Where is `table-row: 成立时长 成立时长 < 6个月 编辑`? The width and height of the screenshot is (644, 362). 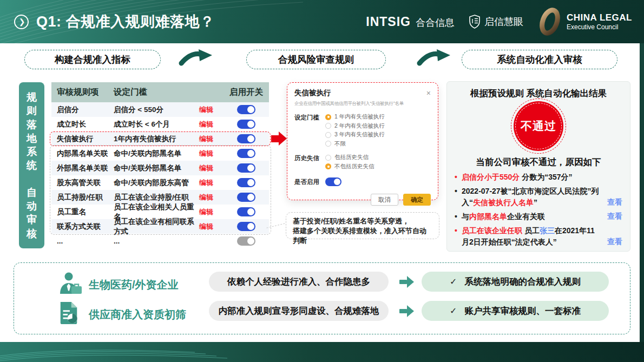
table-row: 成立时长 成立时长 < 6个月 编辑 is located at coordinates (160, 124).